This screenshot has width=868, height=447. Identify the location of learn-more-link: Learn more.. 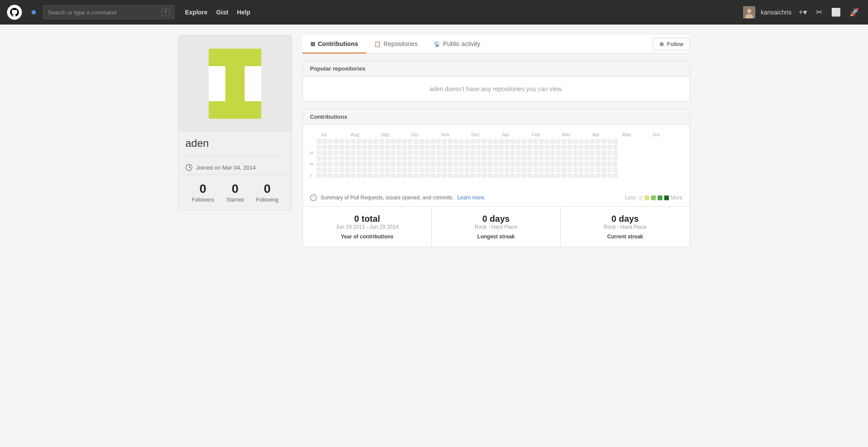
(472, 198).